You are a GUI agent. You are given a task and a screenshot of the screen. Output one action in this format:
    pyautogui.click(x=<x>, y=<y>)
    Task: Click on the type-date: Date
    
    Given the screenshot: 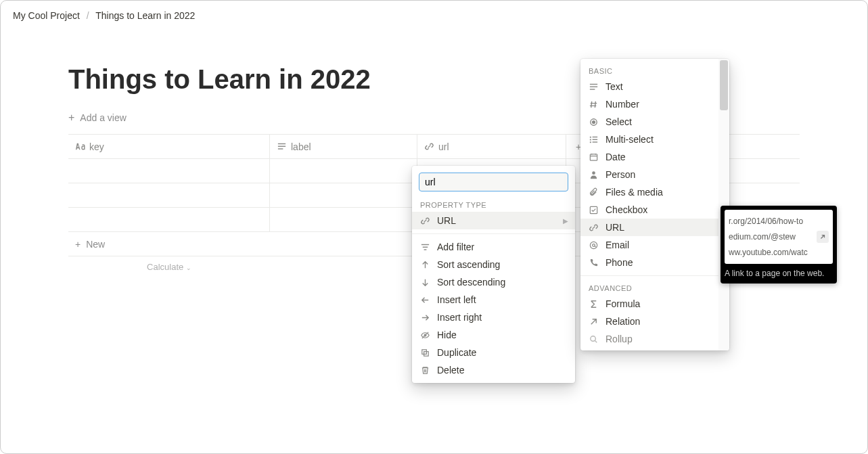 What is the action you would take?
    pyautogui.click(x=649, y=157)
    